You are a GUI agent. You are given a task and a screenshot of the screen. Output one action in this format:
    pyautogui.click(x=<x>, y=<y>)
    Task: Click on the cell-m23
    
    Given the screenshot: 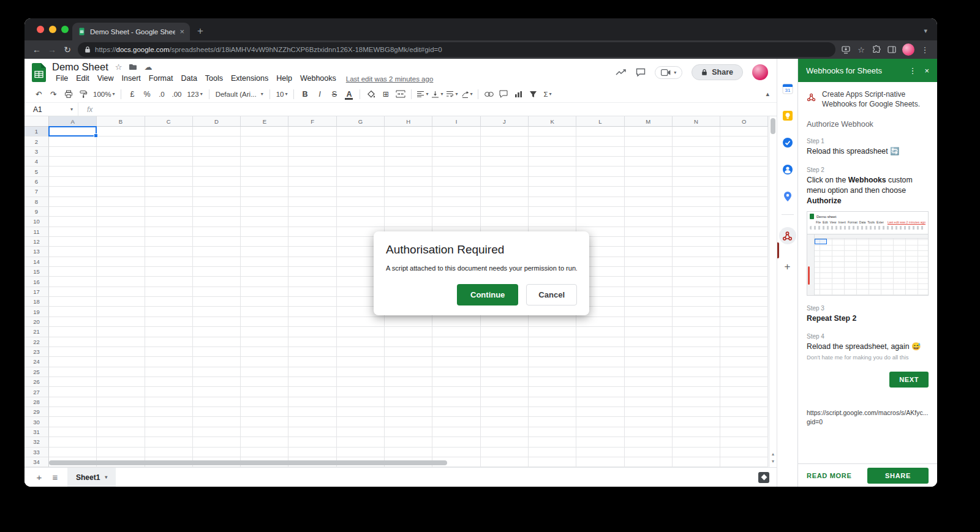 What is the action you would take?
    pyautogui.click(x=649, y=352)
    